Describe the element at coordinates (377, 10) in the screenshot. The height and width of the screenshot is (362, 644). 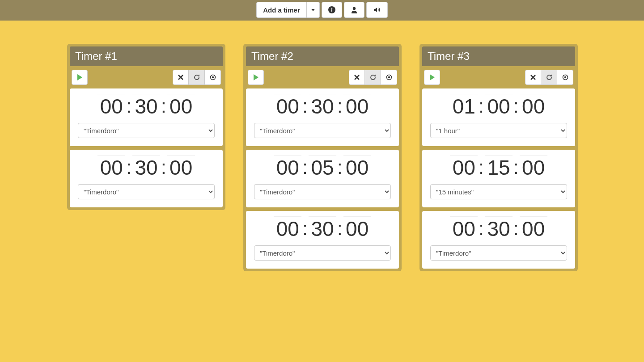
I see `speaker-icon` at that location.